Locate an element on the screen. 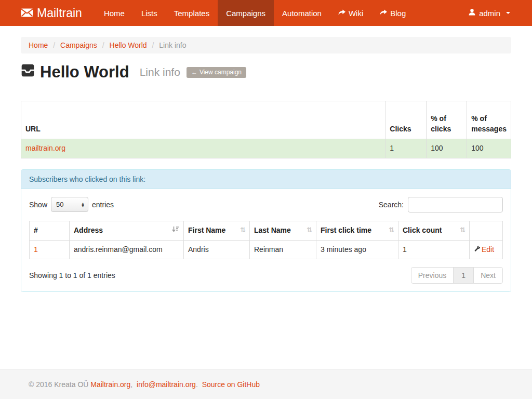 The width and height of the screenshot is (532, 399). nav-item-blog: Blog is located at coordinates (393, 13).